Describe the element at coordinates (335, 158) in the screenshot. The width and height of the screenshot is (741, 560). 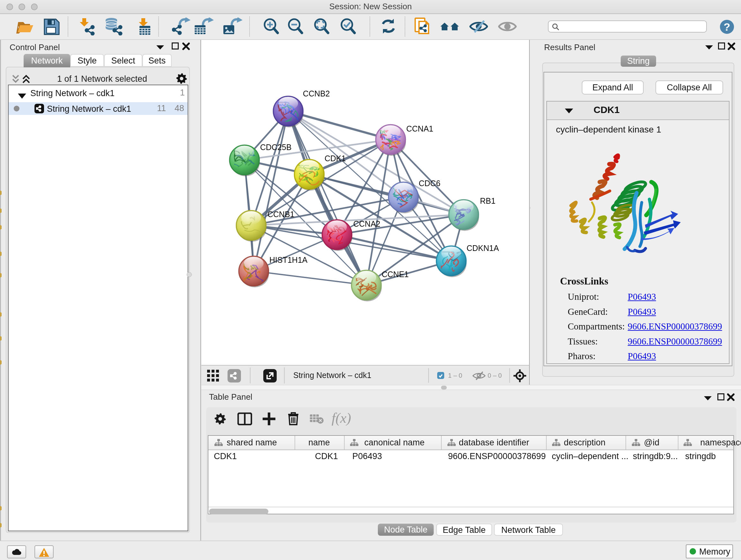
I see `svg-text: CDK1` at that location.